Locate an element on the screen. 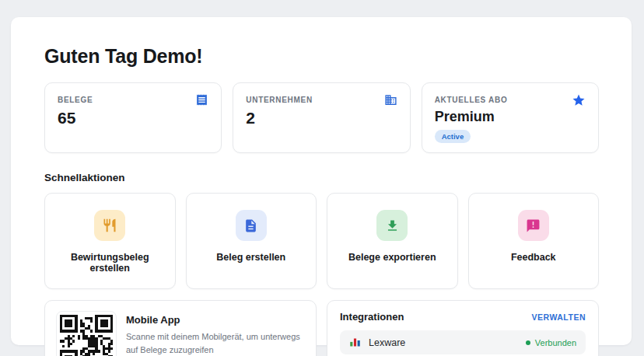 Image resolution: width=644 pixels, height=356 pixels. stat-card-unternehmen: UNTERNEHMEN 2 is located at coordinates (321, 118).